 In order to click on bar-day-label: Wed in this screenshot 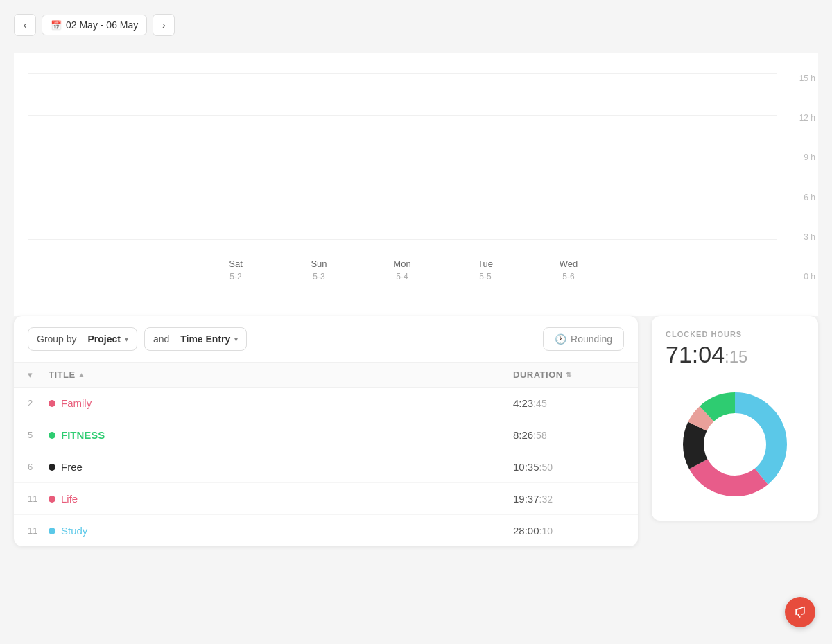, I will do `click(569, 263)`.